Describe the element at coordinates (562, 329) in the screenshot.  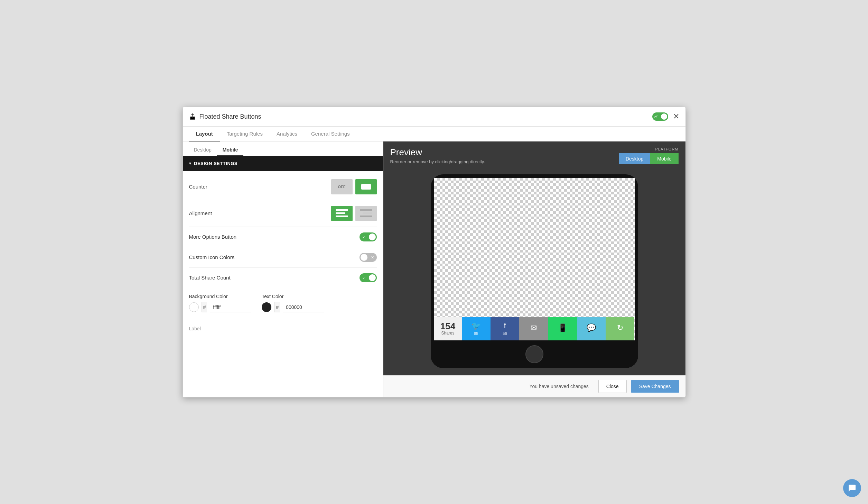
I see `share-btn-whatsapp: 📱` at that location.